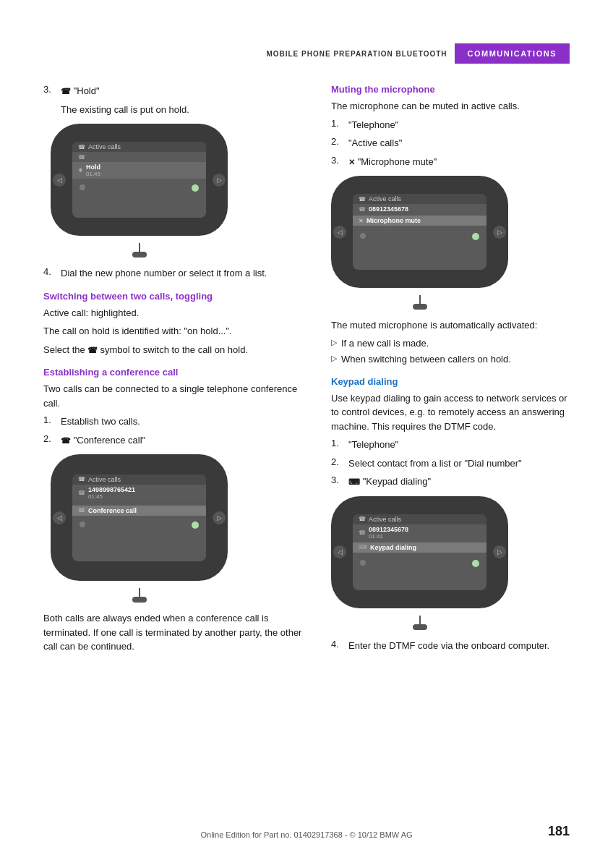 The width and height of the screenshot is (613, 868). Describe the element at coordinates (177, 441) in the screenshot. I see `conf-step-2: 2. ☎ "Conference call"` at that location.